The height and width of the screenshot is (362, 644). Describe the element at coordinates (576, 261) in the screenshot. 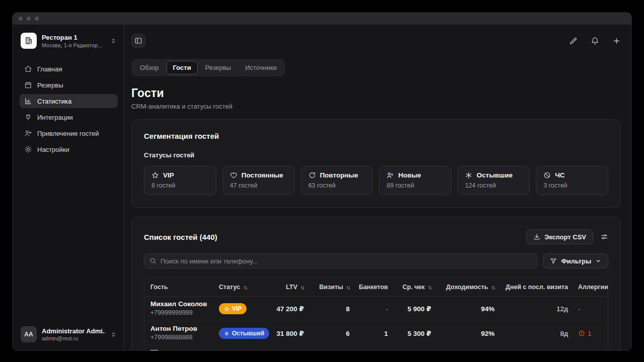

I see `filters-button: Фильтры` at that location.